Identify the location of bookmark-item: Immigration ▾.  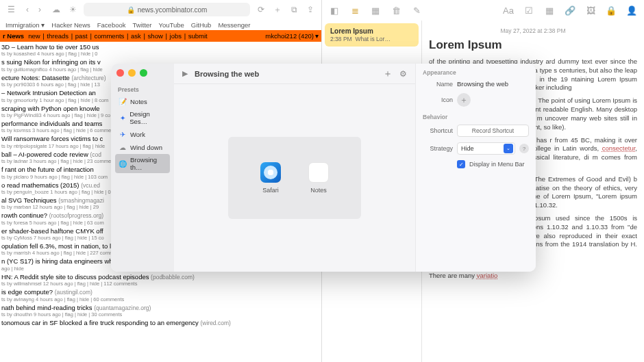
(25, 25).